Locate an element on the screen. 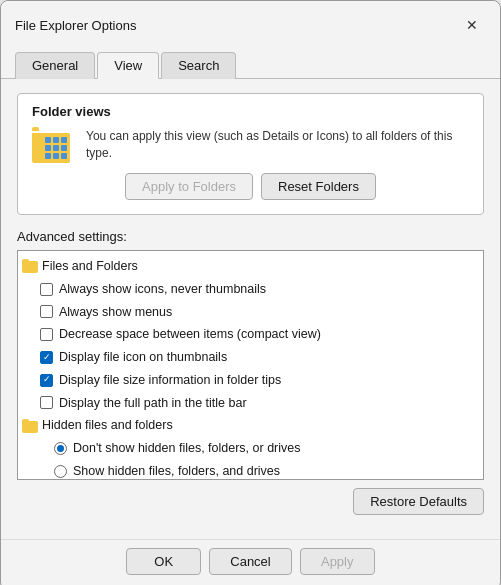  tab-view: View is located at coordinates (128, 66).